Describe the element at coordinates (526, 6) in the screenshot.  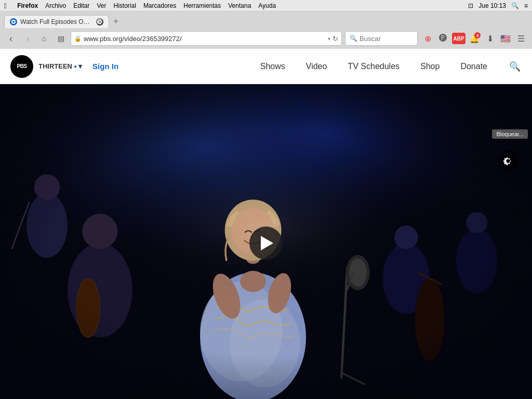
I see `menubar-list-icon: ≡` at that location.